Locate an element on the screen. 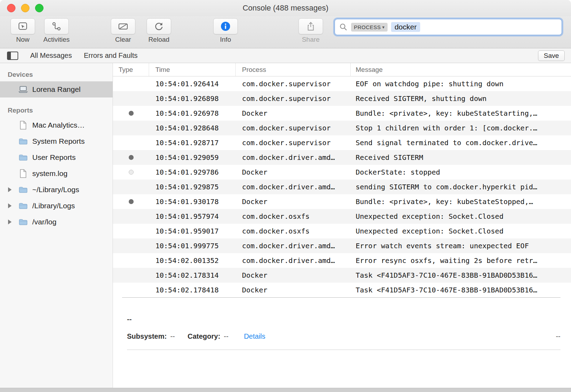 The image size is (571, 392). search-field: PROCESS ▾ docker is located at coordinates (448, 27).